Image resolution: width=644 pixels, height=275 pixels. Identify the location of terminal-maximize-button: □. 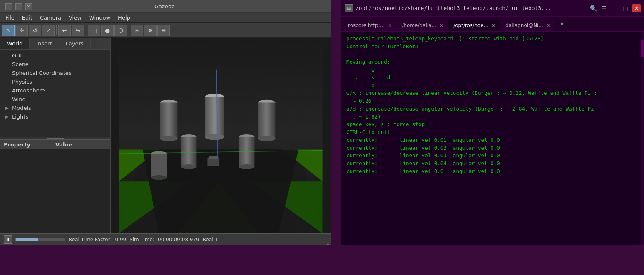
(626, 8).